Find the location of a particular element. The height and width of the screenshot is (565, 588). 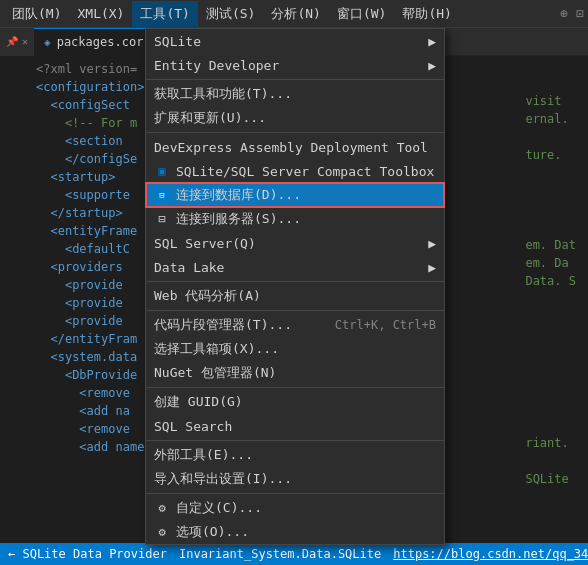

menu-item-get-tools: 获取工具和功能(T)... is located at coordinates (295, 94).